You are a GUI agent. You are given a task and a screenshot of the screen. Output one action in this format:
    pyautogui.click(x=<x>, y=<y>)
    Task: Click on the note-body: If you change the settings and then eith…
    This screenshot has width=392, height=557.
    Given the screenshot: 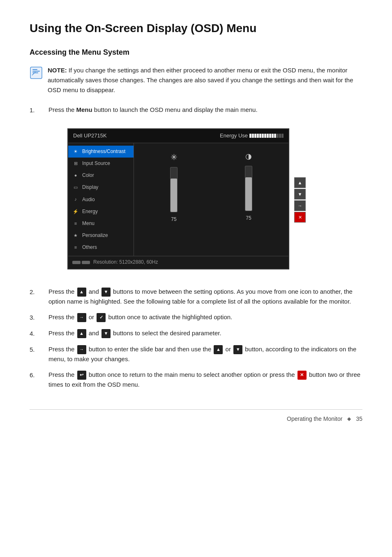 What is the action you would take?
    pyautogui.click(x=201, y=80)
    